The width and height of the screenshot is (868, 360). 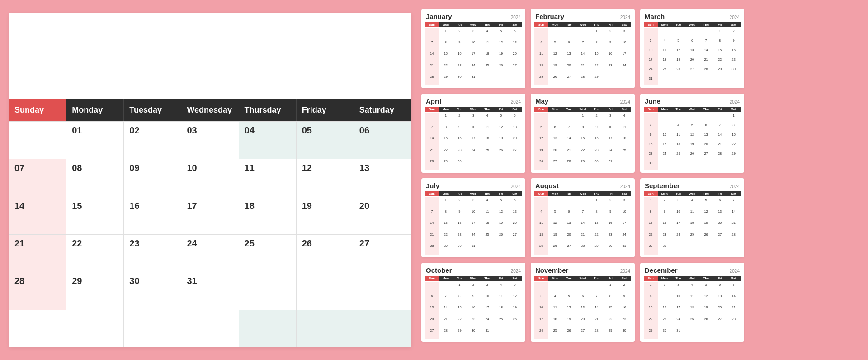 What do you see at coordinates (692, 249) in the screenshot?
I see `mini-week-row: 2930` at bounding box center [692, 249].